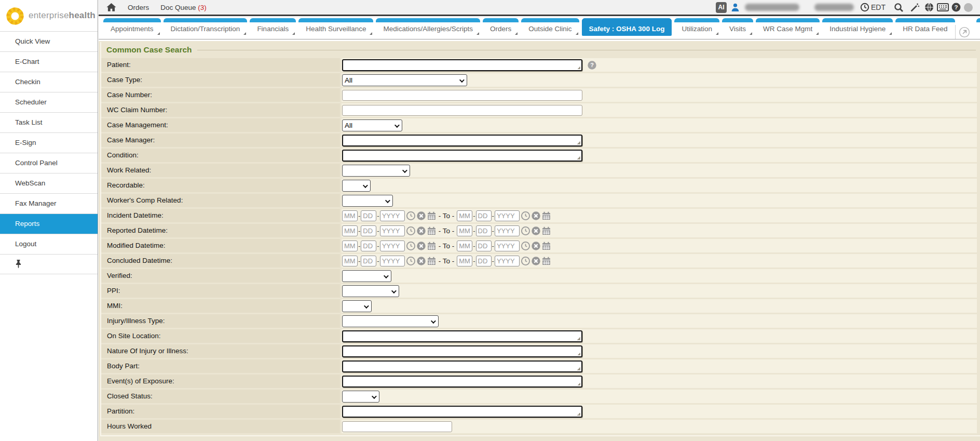 This screenshot has width=980, height=441. What do you see at coordinates (592, 65) in the screenshot?
I see `patient-help-icon: ?` at bounding box center [592, 65].